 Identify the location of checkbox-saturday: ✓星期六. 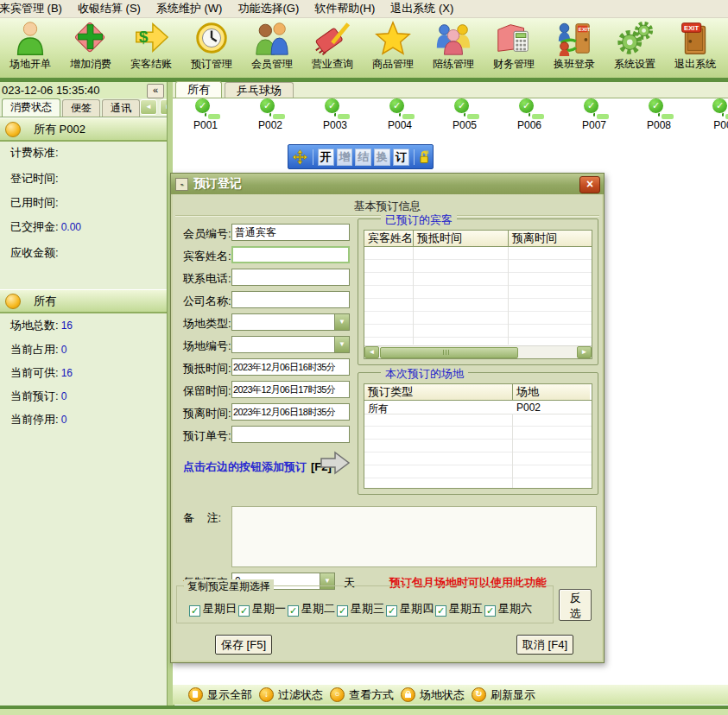
(508, 609).